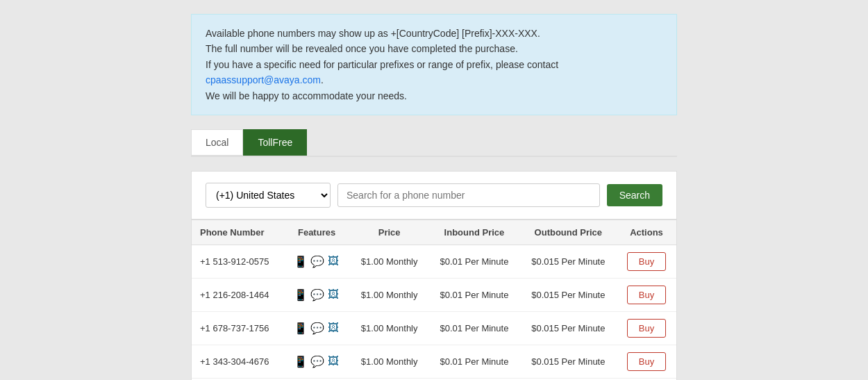  What do you see at coordinates (474, 328) in the screenshot?
I see `cell-inbound-2: $0.01 Per Minute` at bounding box center [474, 328].